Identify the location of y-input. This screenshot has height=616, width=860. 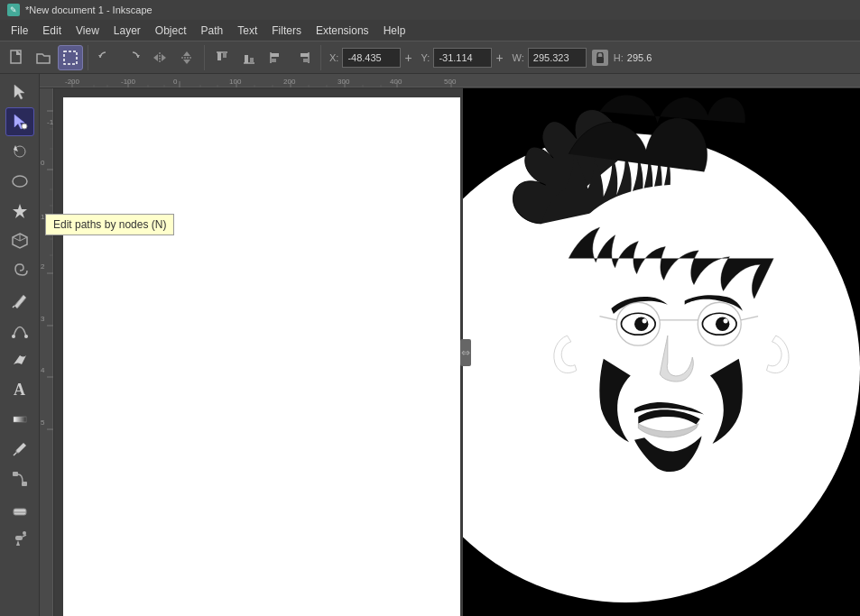
(462, 58).